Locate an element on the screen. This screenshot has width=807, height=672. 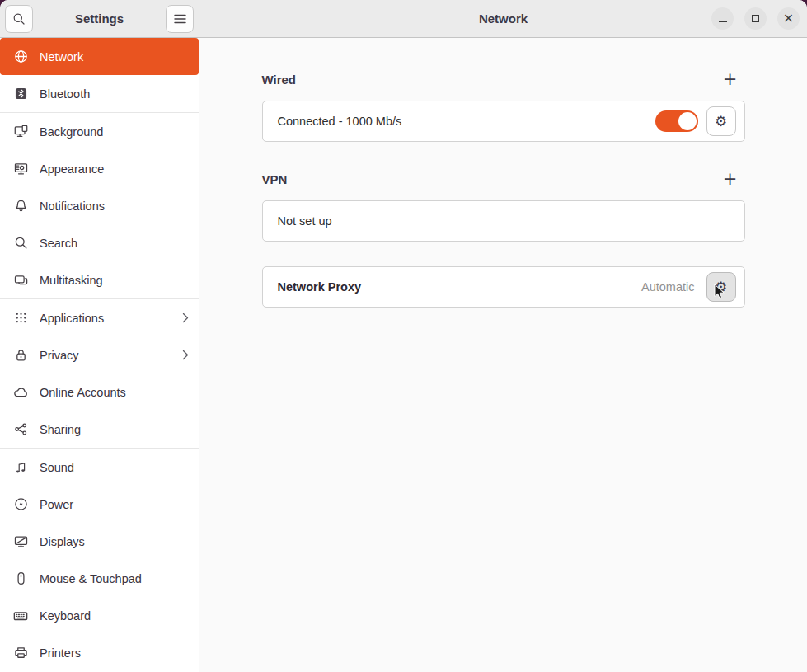
sidebar-item-privacy: Privacy is located at coordinates (99, 355).